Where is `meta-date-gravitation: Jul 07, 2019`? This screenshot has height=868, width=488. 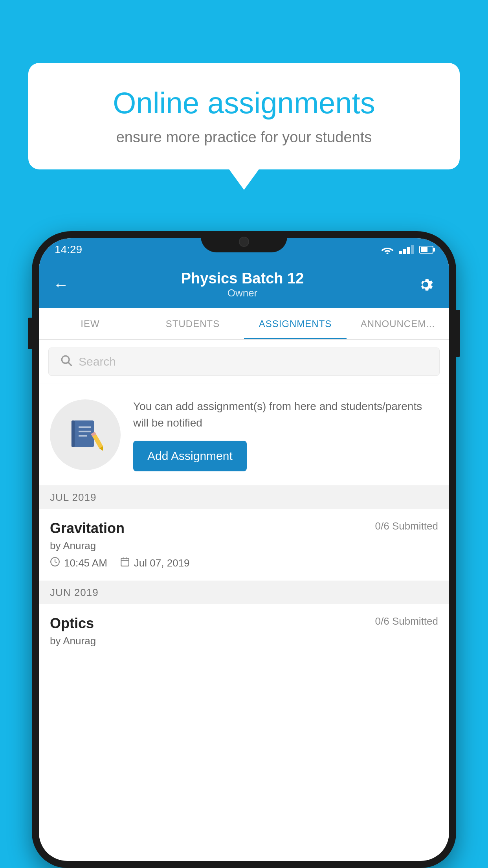 meta-date-gravitation: Jul 07, 2019 is located at coordinates (155, 563).